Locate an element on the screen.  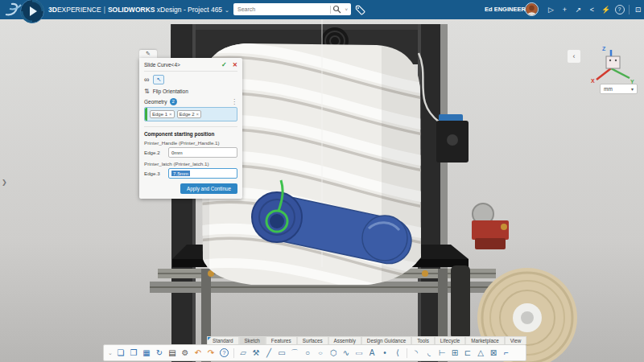
action-bar-tab: View is located at coordinates (516, 340).